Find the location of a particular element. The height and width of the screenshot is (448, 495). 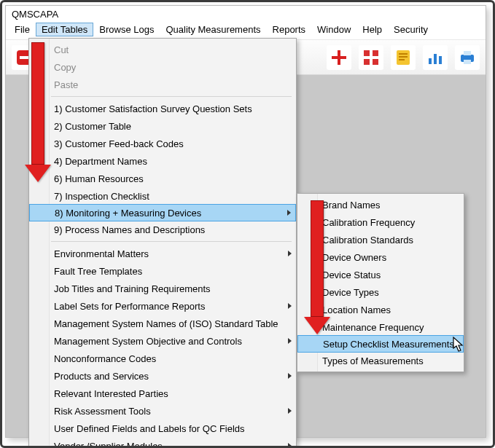

menu-label: Device Status is located at coordinates (351, 275).